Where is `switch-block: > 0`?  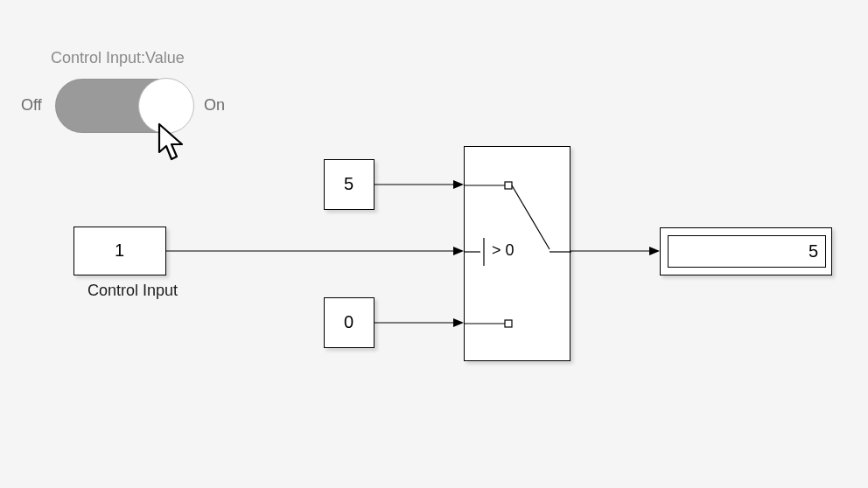 switch-block: > 0 is located at coordinates (517, 254).